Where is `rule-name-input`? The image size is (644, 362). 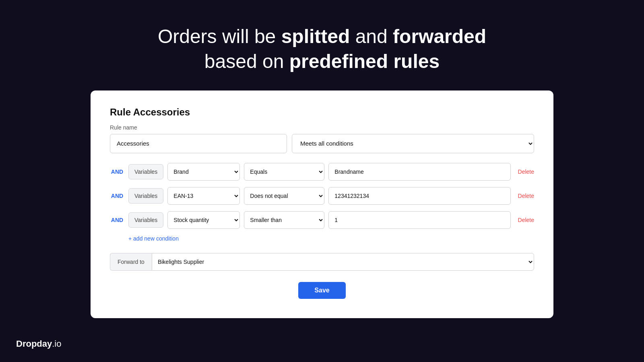
rule-name-input is located at coordinates (198, 144).